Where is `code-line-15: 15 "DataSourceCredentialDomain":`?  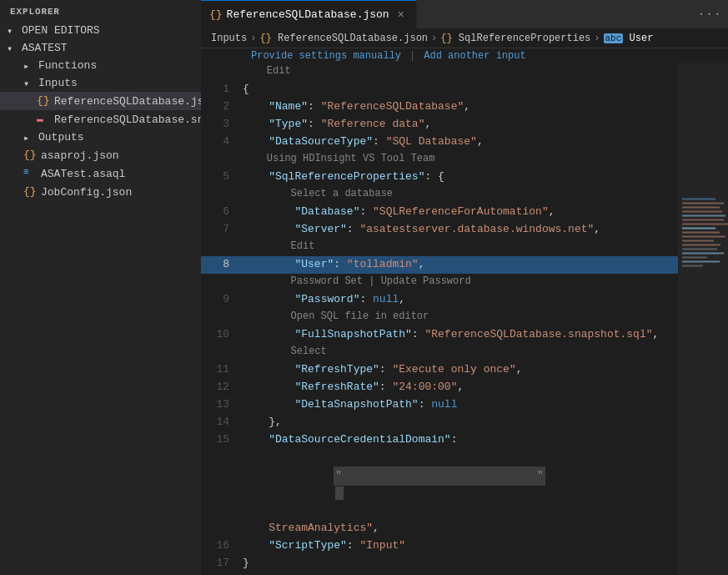
code-line-15: 15 "DataSourceCredentialDomain": is located at coordinates (439, 441).